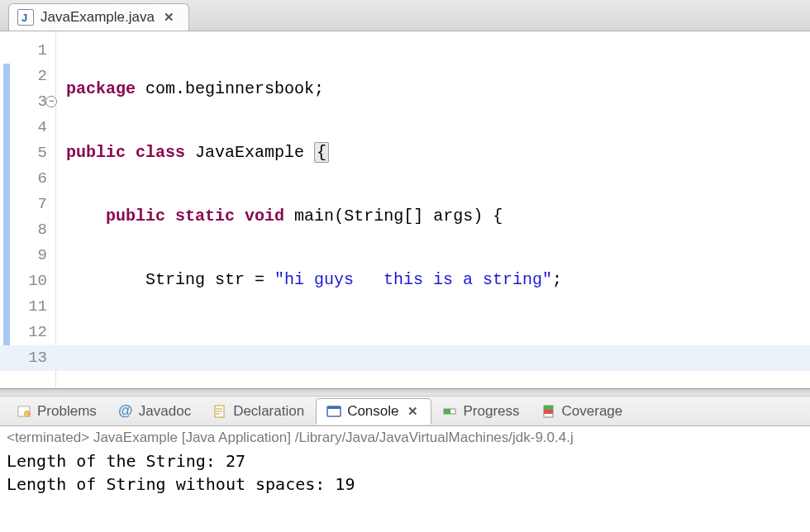  Describe the element at coordinates (31, 178) in the screenshot. I see `line-number: 6` at that location.